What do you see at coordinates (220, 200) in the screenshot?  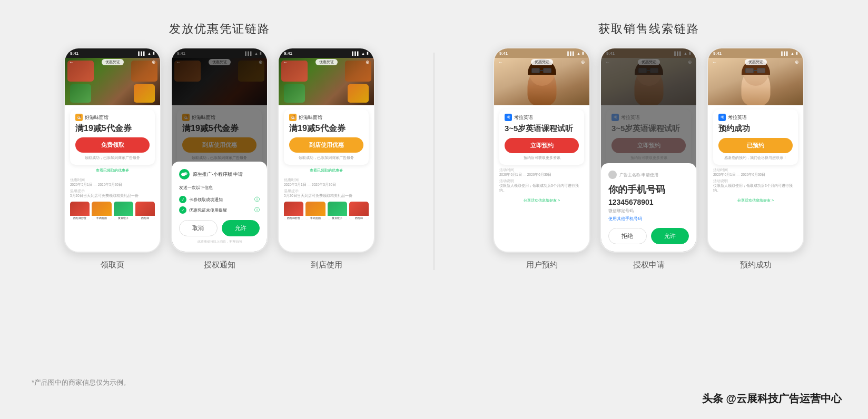 I see `check-text-1: 卡券领取成功通知` at bounding box center [220, 200].